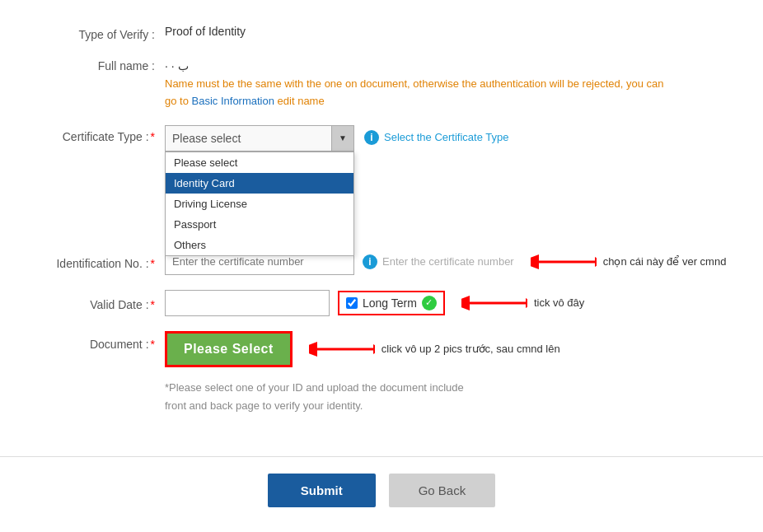 Image resolution: width=763 pixels, height=532 pixels. What do you see at coordinates (629, 262) in the screenshot?
I see `id-annotation: chọn cái này để ver cmnd` at bounding box center [629, 262].